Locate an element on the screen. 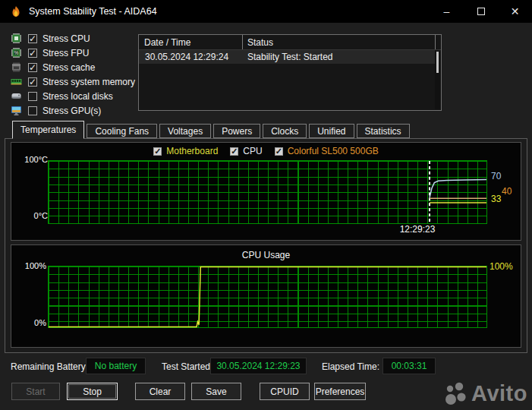  test-started-value: 30.05.2024 12:29:23 is located at coordinates (258, 366).